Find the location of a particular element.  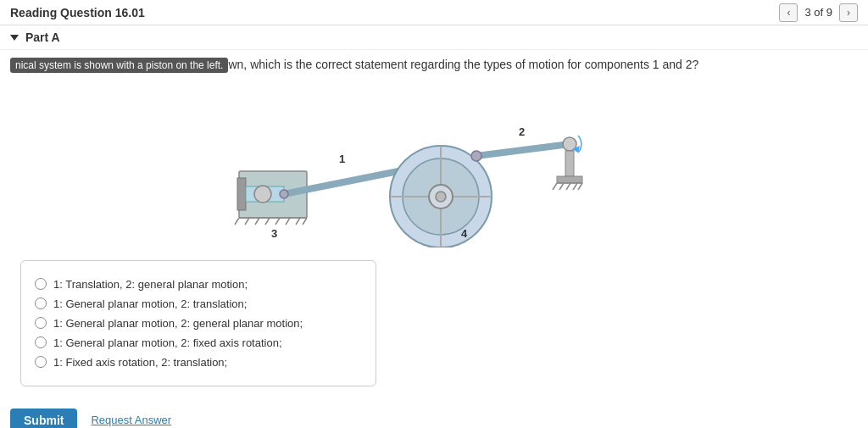

answer-option-2: 1: General planar motion, 2: translation… is located at coordinates (198, 303).